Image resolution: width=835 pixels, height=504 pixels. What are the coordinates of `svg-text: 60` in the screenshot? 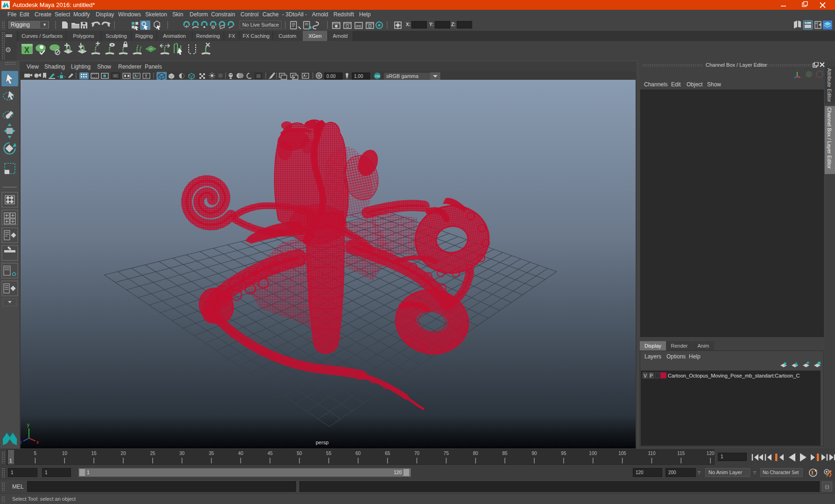 It's located at (358, 454).